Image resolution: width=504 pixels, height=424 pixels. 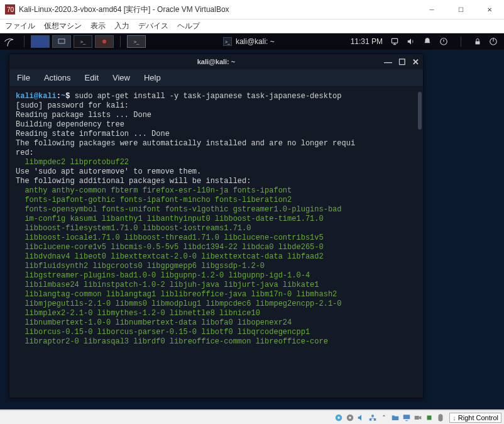 What do you see at coordinates (252, 417) in the screenshot?
I see `vbox-statusbar: ↓ Right Control` at bounding box center [252, 417].